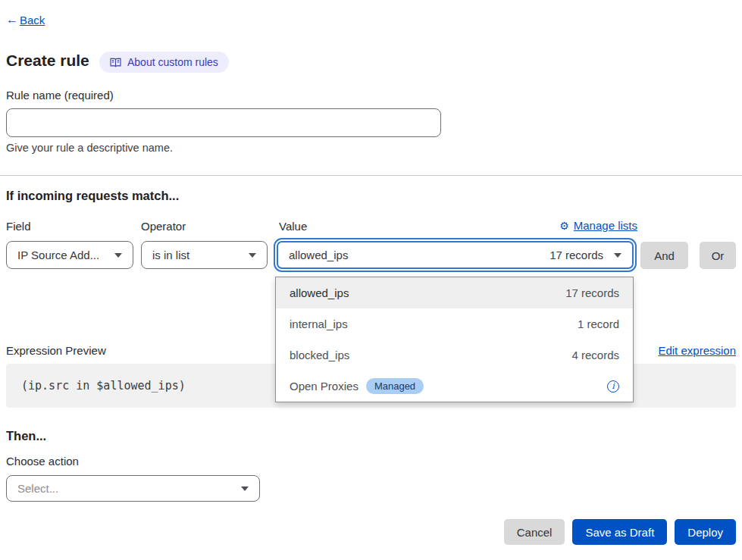  Describe the element at coordinates (599, 226) in the screenshot. I see `manage-lists-link: ⚙ Manage lists` at that location.